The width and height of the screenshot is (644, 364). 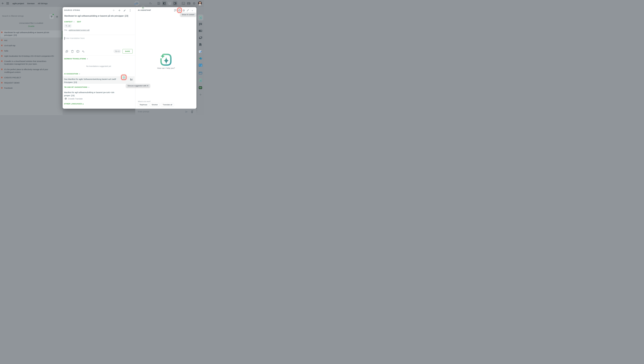 What do you see at coordinates (192, 10) in the screenshot?
I see `chevron-down-icon: ▼` at bounding box center [192, 10].